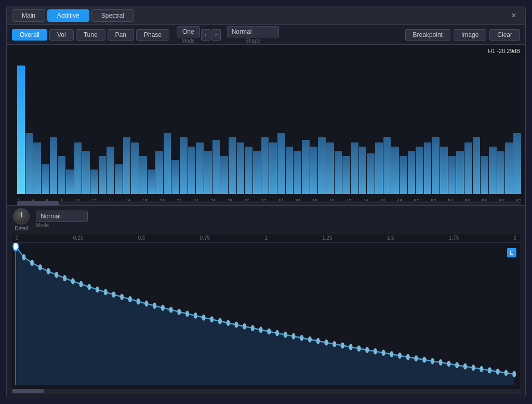 The height and width of the screenshot is (404, 532). I want to click on subtab-pan: Pan, so click(121, 35).